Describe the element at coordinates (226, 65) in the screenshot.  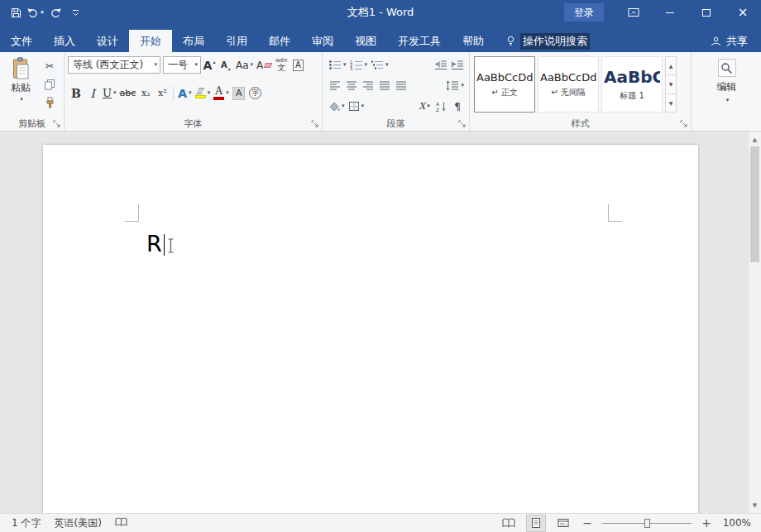
I see `shrink-font-button: A▾` at that location.